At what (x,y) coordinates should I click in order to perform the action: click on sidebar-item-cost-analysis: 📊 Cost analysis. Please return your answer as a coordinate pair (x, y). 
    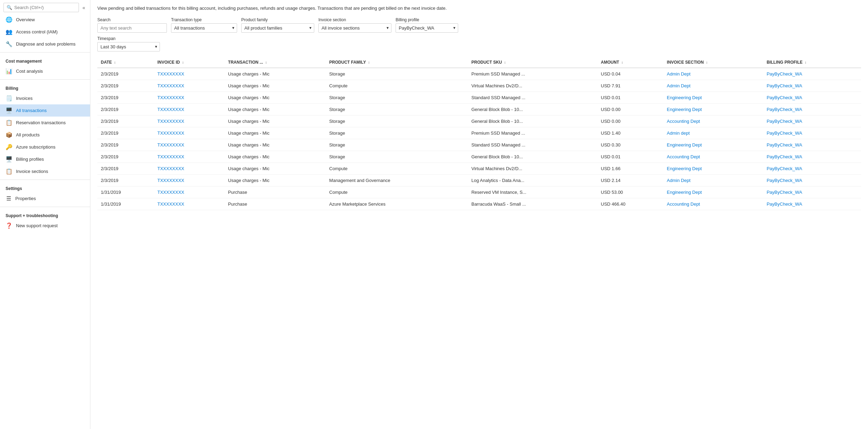
    Looking at the image, I should click on (45, 71).